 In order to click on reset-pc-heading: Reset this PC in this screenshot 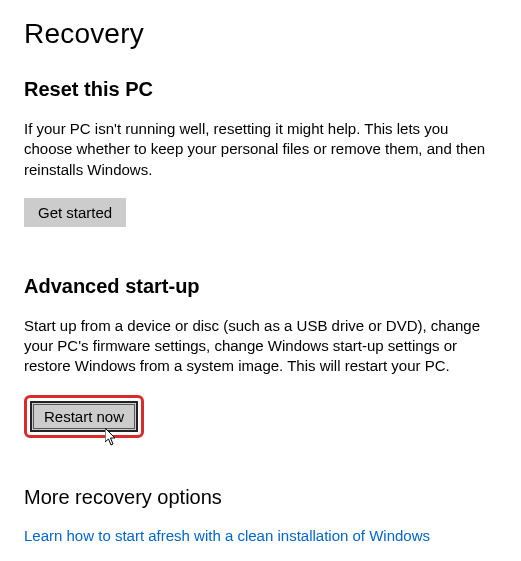, I will do `click(260, 90)`.